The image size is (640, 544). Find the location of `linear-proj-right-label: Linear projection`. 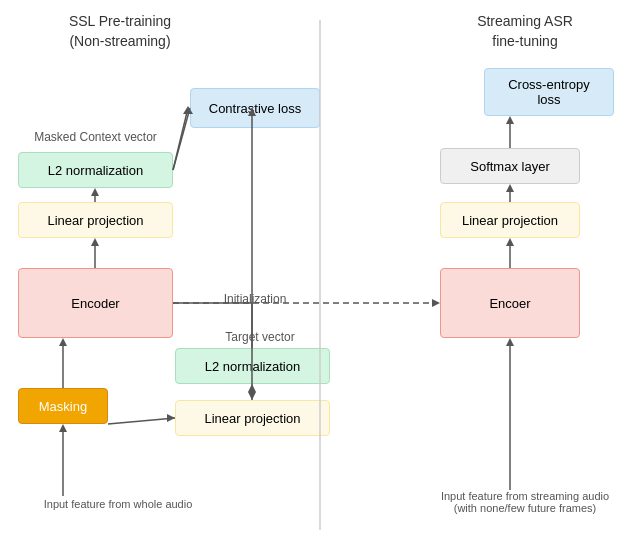

linear-proj-right-label: Linear projection is located at coordinates (510, 220).